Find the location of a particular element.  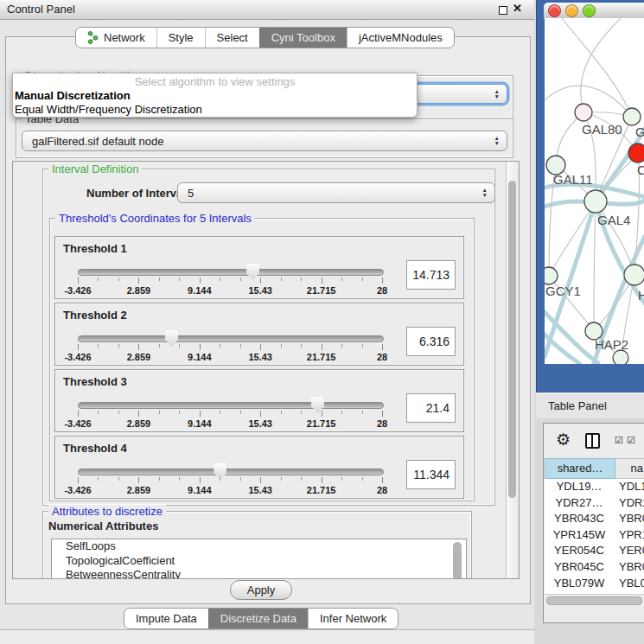

popup-item-manual-discretization: Manual Discretization is located at coordinates (214, 96).